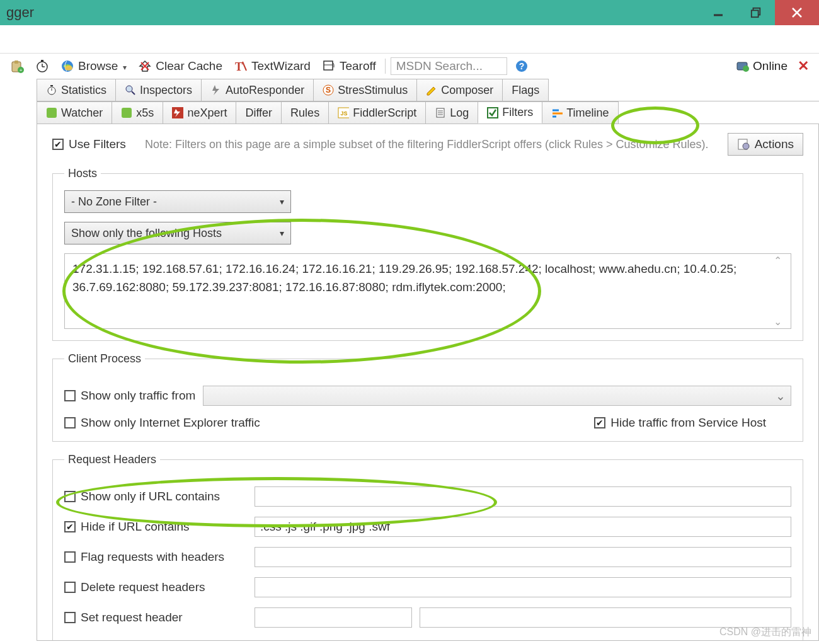 Image resolution: width=819 pixels, height=644 pixels. Describe the element at coordinates (781, 396) in the screenshot. I see `chevron-down-icon: ⌄` at that location.